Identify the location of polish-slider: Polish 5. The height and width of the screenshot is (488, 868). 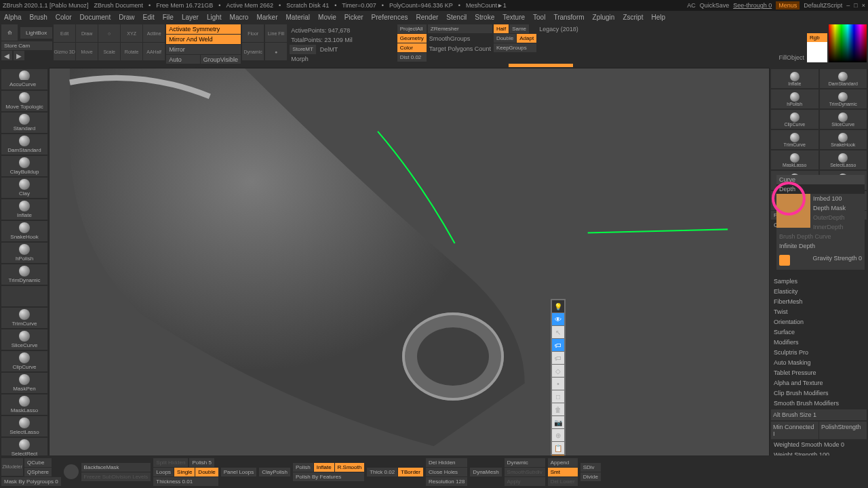
(201, 462).